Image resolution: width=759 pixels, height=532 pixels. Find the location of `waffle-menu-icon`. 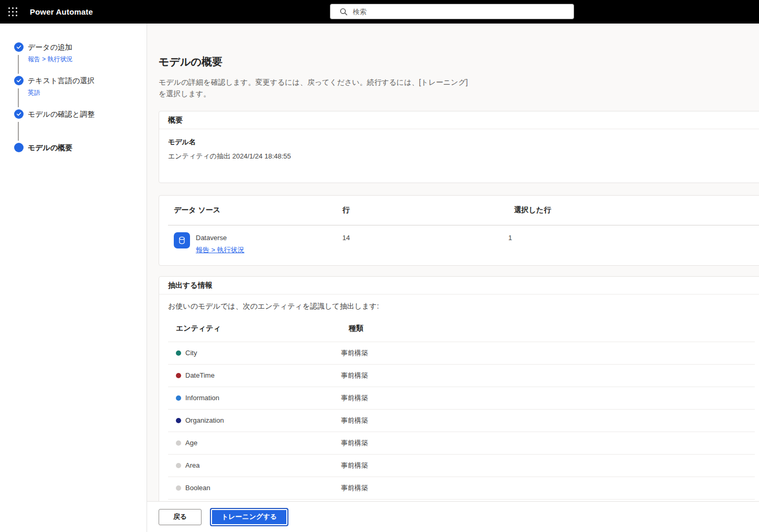

waffle-menu-icon is located at coordinates (13, 12).